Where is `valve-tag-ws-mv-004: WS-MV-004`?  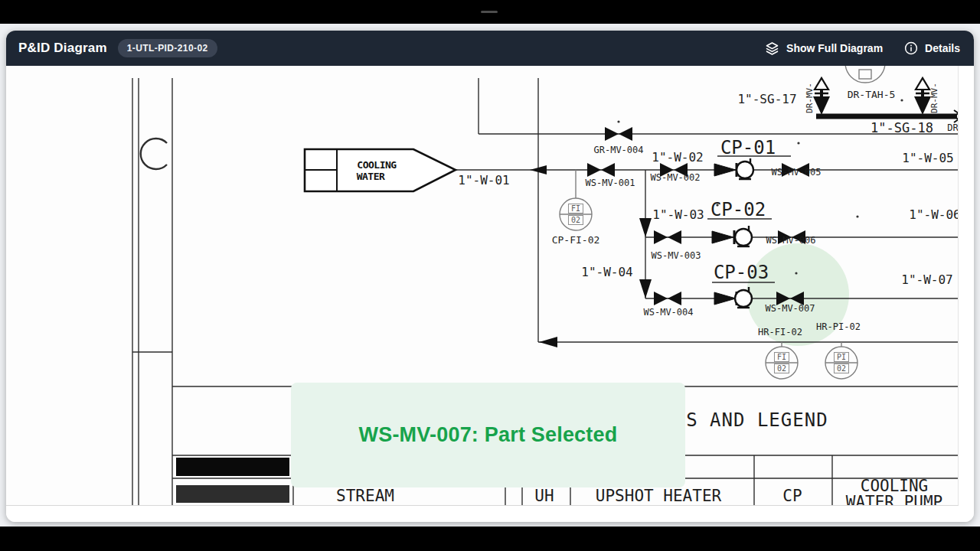
valve-tag-ws-mv-004: WS-MV-004 is located at coordinates (668, 312).